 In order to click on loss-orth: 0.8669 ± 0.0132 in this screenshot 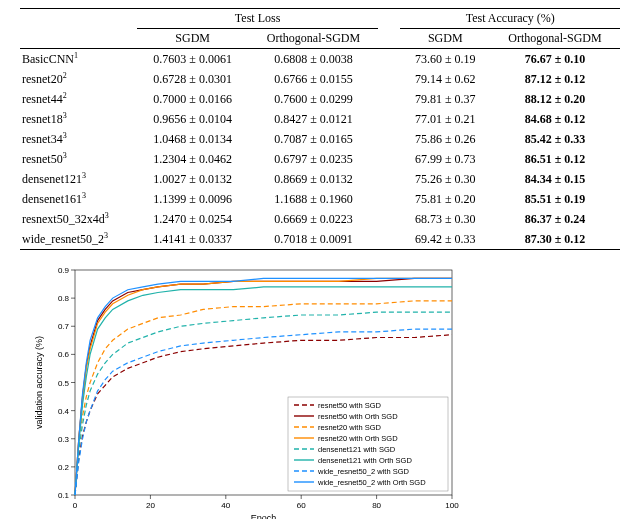, I will do `click(314, 179)`.